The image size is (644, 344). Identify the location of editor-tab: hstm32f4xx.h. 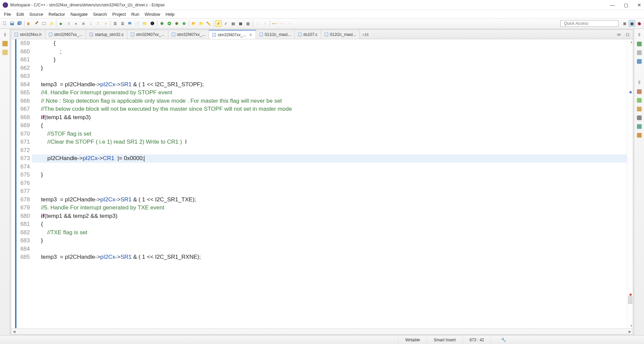
(28, 34).